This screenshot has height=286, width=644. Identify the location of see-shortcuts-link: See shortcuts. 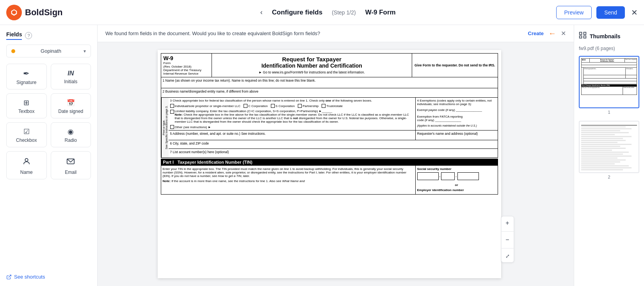
(48, 275).